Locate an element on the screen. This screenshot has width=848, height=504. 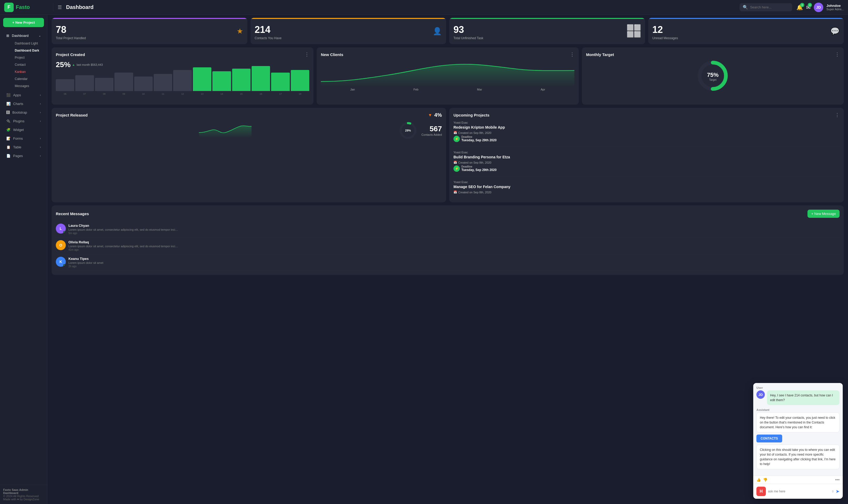
bar-col: 18 is located at coordinates (300, 83).